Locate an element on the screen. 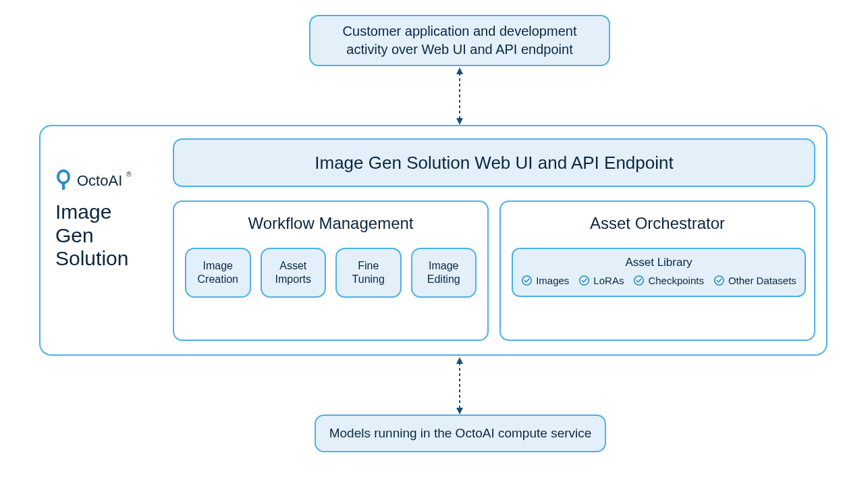  workflow-item-asset-imports: Asset Imports is located at coordinates (294, 273).